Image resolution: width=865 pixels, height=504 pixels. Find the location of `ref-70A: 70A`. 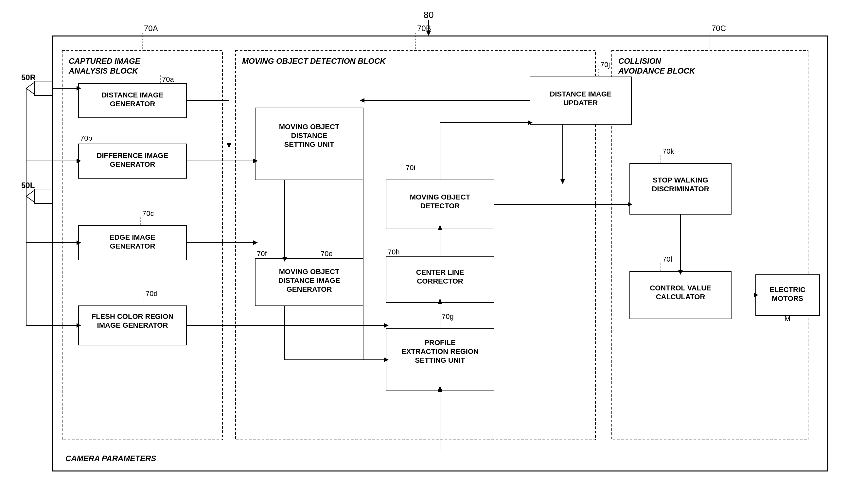

ref-70A: 70A is located at coordinates (151, 28).